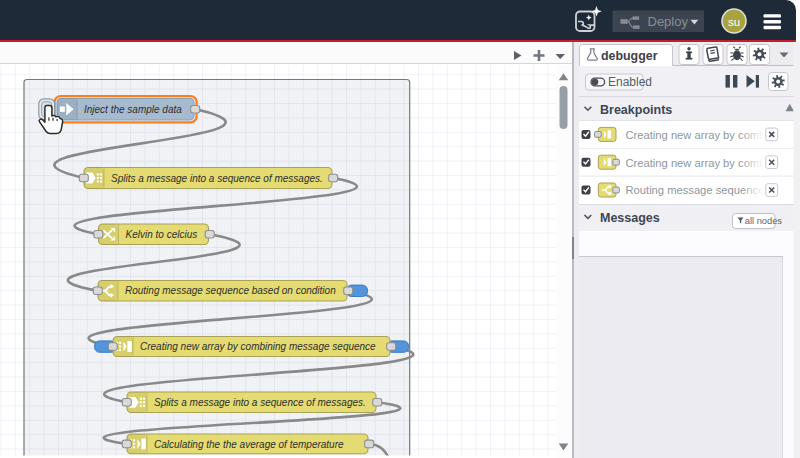 The width and height of the screenshot is (800, 458). What do you see at coordinates (230, 290) in the screenshot?
I see `svg-text:Routing message sequence based: Routing message sequence based on condit…` at bounding box center [230, 290].